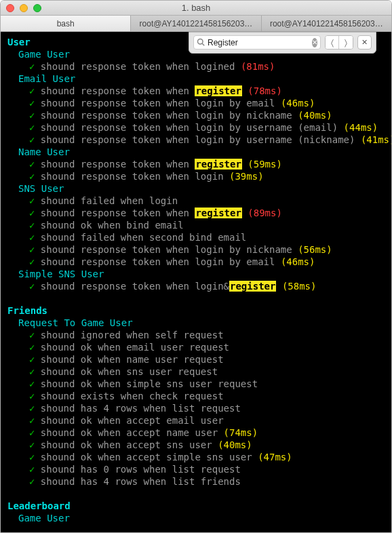  I want to click on test-line: ✓ shound ignored when self request, so click(210, 335).